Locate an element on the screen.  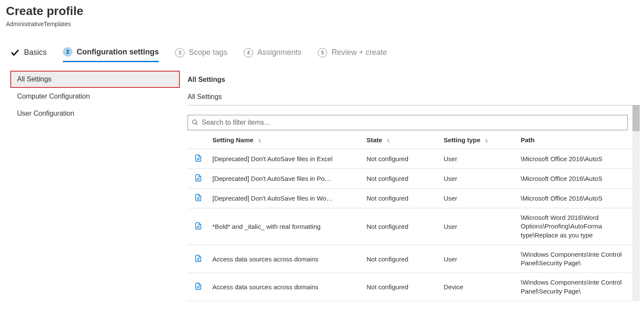
col-header-name-label: Setting Name is located at coordinates (233, 140).